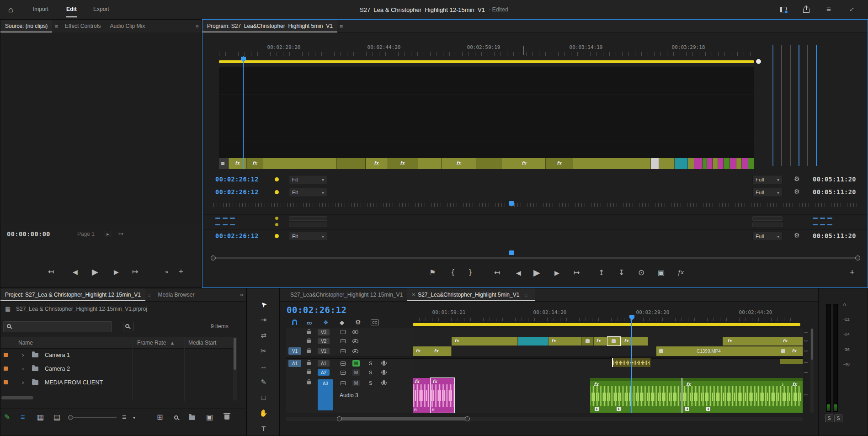  What do you see at coordinates (263, 304) in the screenshot?
I see `selection-tool: ➤` at bounding box center [263, 304].